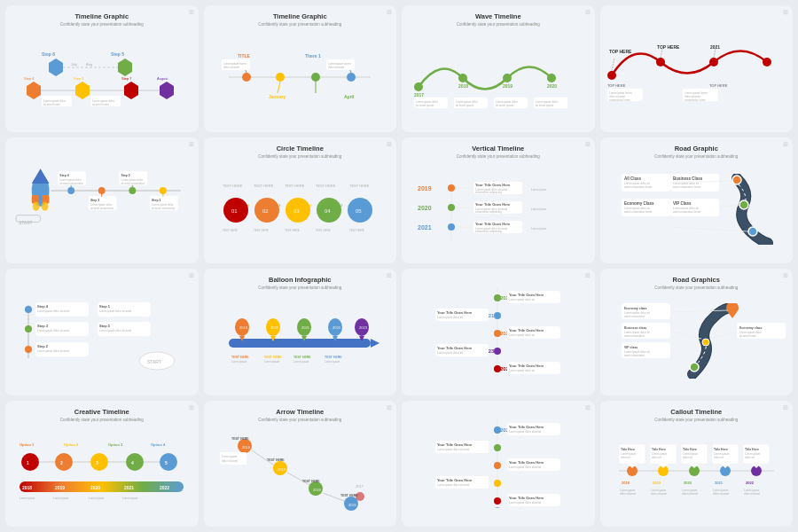 This screenshot has width=798, height=532. I want to click on svg-text: Step 6, so click(48, 54).